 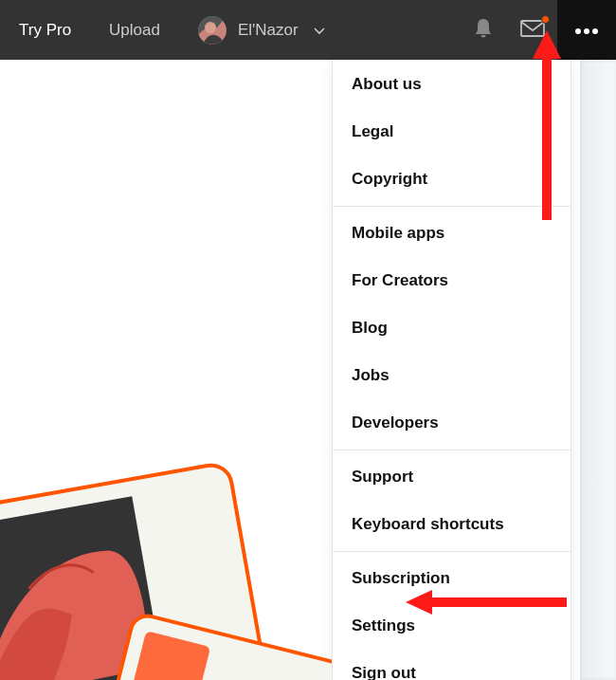 What do you see at coordinates (451, 178) in the screenshot?
I see `menu-item-copyright: Copyright` at bounding box center [451, 178].